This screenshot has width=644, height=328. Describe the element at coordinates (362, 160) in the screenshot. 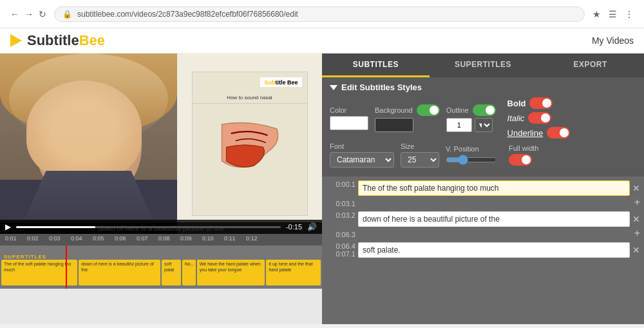

I see `font-select: Catamaran` at that location.